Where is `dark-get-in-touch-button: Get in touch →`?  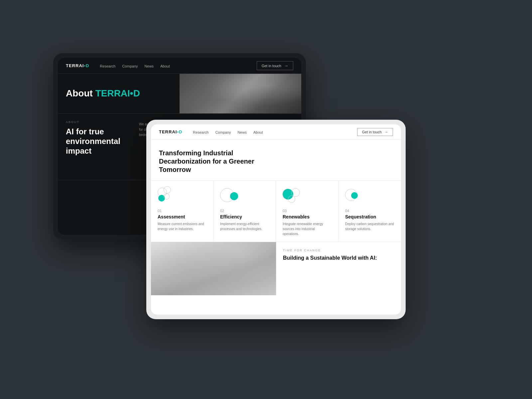 dark-get-in-touch-button: Get in touch → is located at coordinates (275, 66).